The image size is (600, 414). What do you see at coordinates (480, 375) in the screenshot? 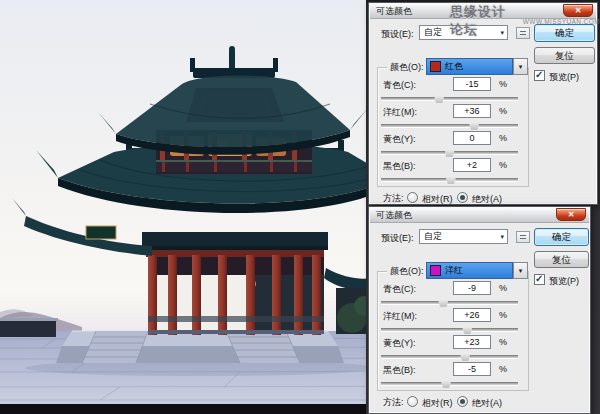
I see `channel-row-black: 黑色(B): -5 %` at bounding box center [480, 375].